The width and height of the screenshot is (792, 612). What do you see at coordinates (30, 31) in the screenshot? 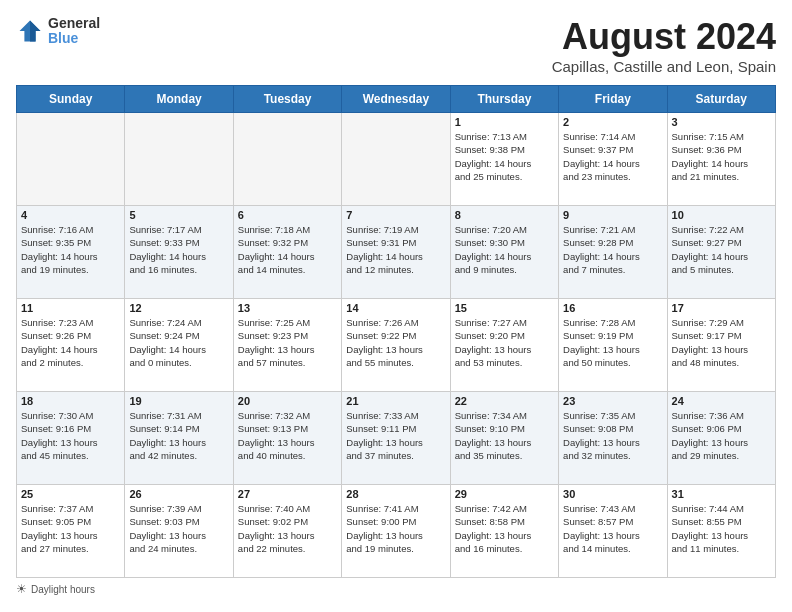
I see `logo-icon` at bounding box center [30, 31].